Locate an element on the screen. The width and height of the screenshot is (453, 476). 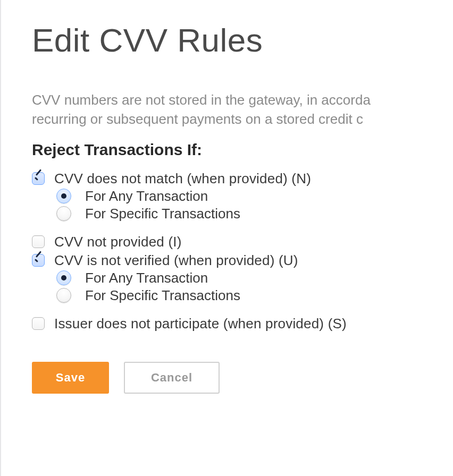
rule-cvv-not-verified-option-any-label: For Any Transaction is located at coordinates (147, 278).